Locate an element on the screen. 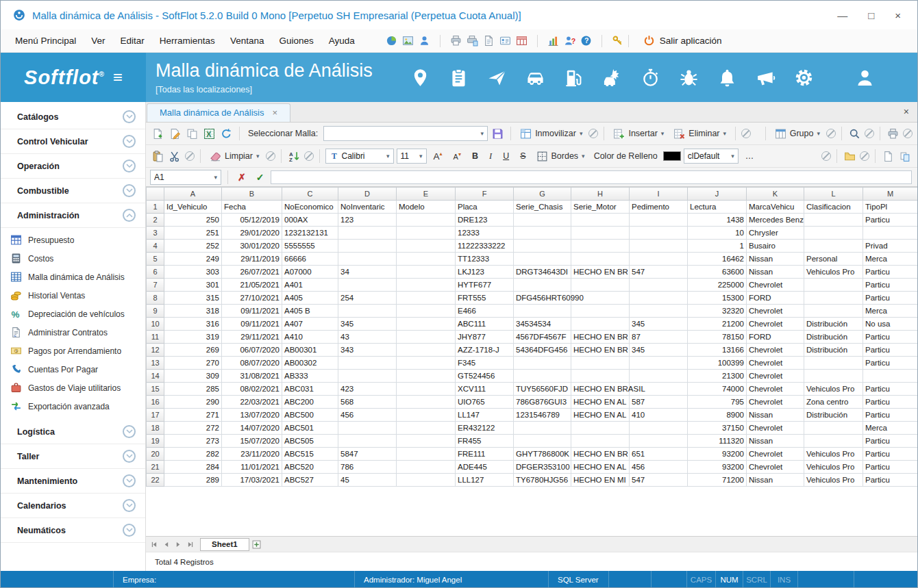 This screenshot has width=918, height=588. cell-K22: Nissan is located at coordinates (776, 481).